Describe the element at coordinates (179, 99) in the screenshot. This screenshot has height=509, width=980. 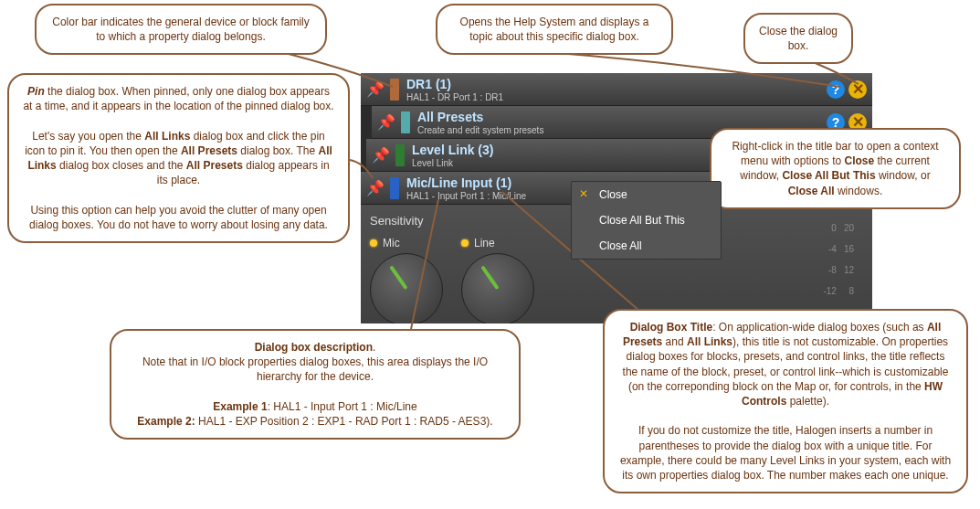
I see `pin-para-1: Pin the dialog box. When pinned, only on…` at that location.